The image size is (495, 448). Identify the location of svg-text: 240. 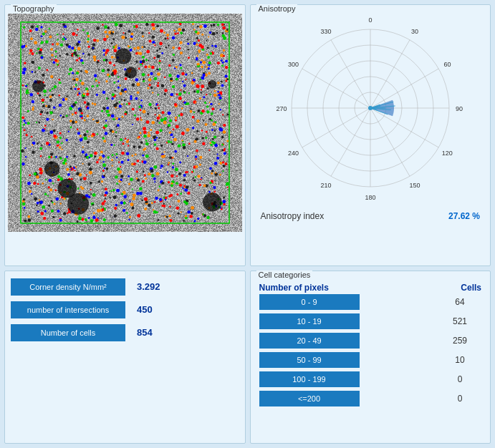
(294, 153).